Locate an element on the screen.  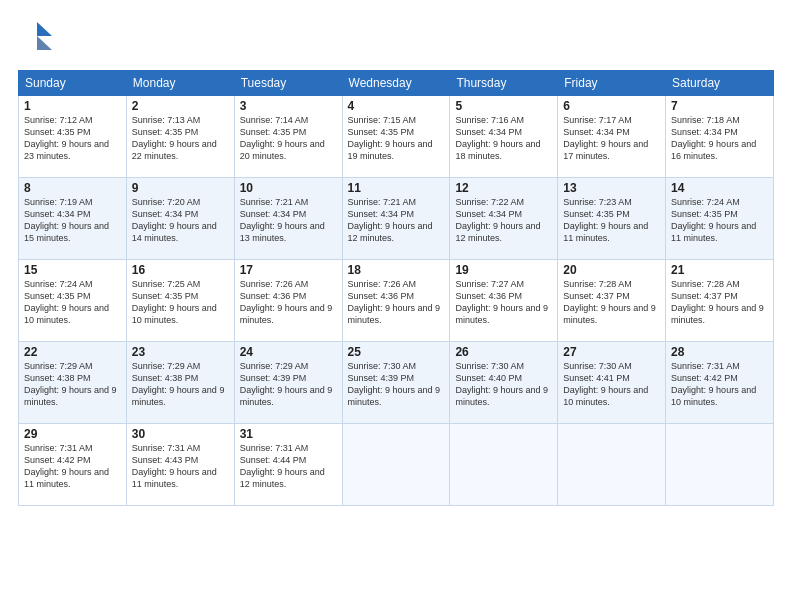
day-info: Sunrise: 7:31 AMSunset: 4:42 PMDaylight:… is located at coordinates (720, 384).